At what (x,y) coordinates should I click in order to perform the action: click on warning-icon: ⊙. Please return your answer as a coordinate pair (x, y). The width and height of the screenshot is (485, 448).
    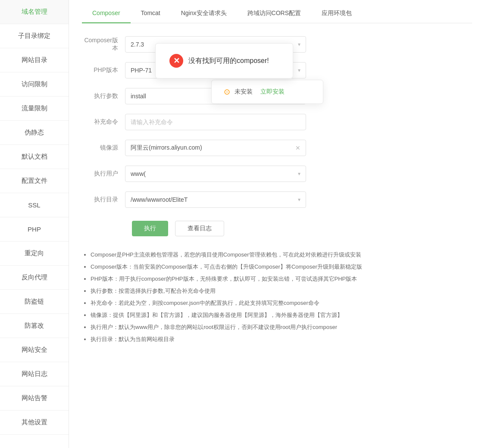
    Looking at the image, I should click on (227, 92).